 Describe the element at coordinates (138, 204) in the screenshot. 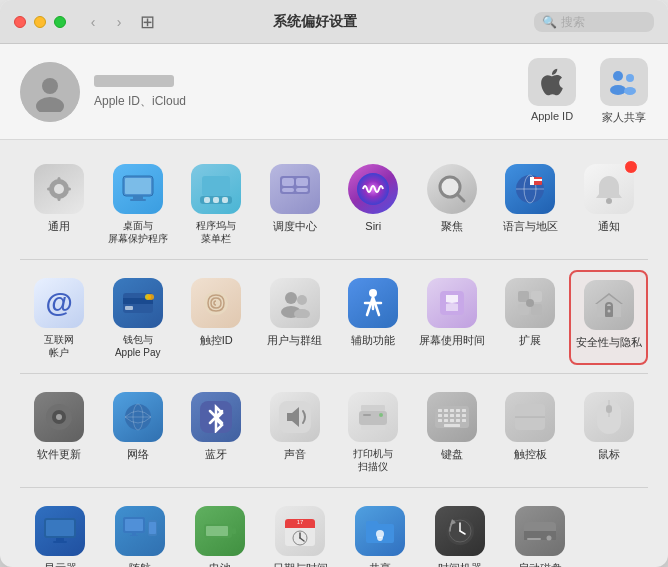

I see `pref-desktop: 桌面与屏幕保护程序` at that location.